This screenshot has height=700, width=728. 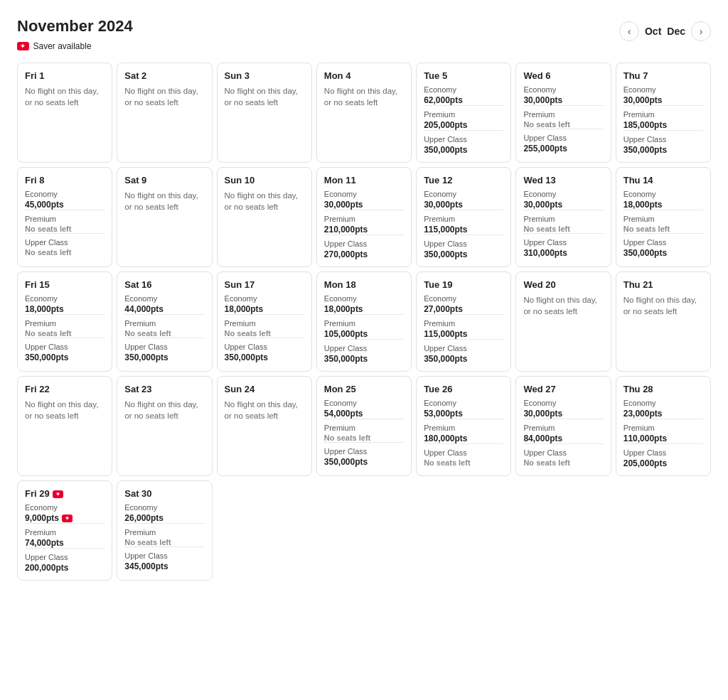 I want to click on day-cell: Thu 28Economy23,000ptsPremium110,000ptsU…, so click(x=663, y=426).